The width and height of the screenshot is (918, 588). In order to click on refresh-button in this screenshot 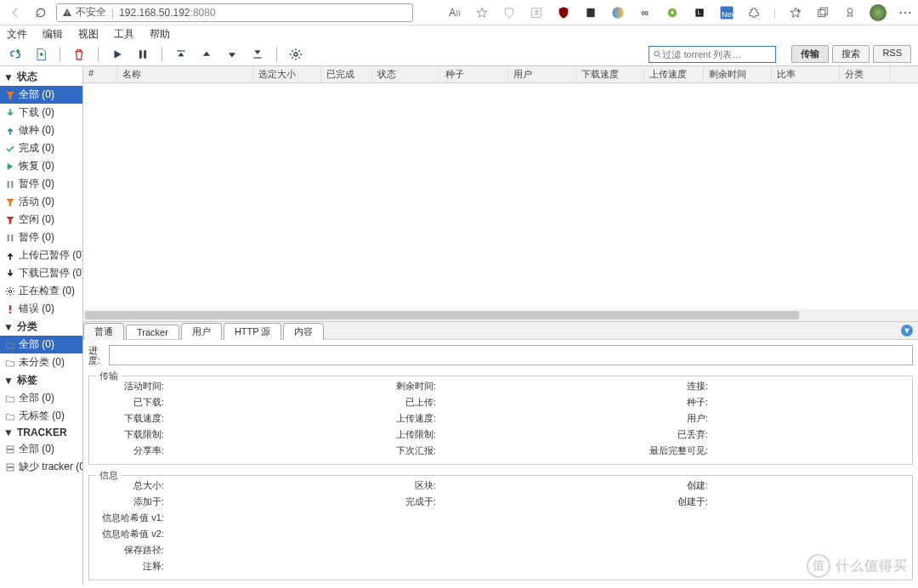, I will do `click(41, 13)`.